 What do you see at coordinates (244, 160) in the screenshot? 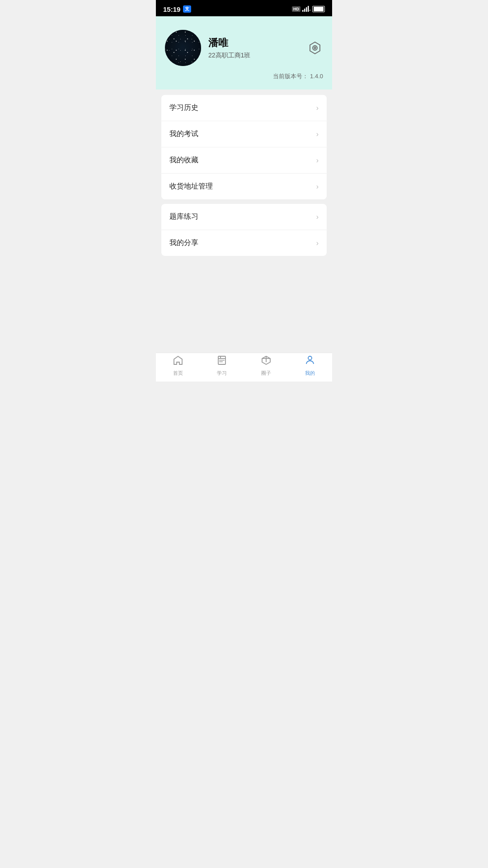
I see `menu-item-my-favorites: 我的收藏 ›` at bounding box center [244, 160].